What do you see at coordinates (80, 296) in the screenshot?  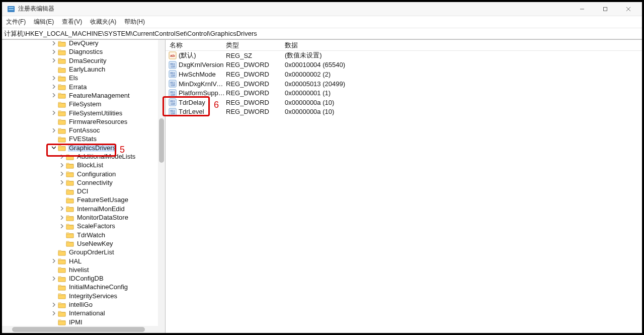 I see `tree-item-integrityservices: IntegrityServices` at bounding box center [80, 296].